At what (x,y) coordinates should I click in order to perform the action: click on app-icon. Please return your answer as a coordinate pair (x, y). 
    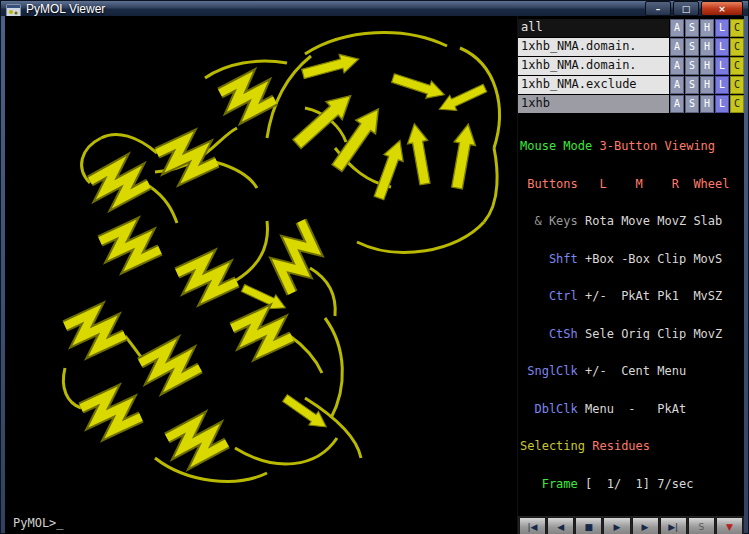
    Looking at the image, I should click on (14, 8).